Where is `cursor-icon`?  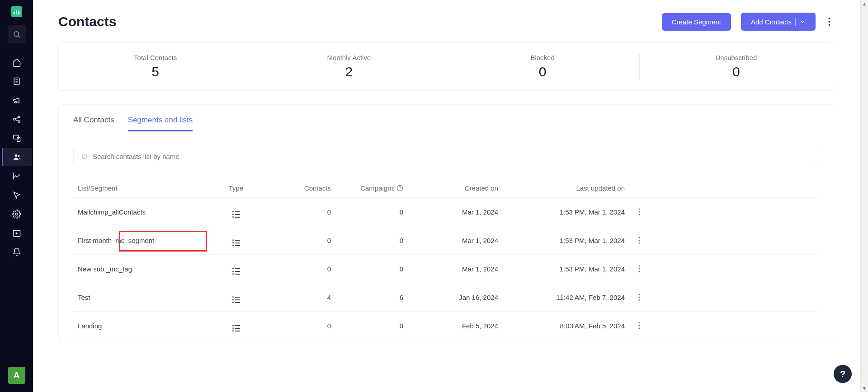 cursor-icon is located at coordinates (17, 195).